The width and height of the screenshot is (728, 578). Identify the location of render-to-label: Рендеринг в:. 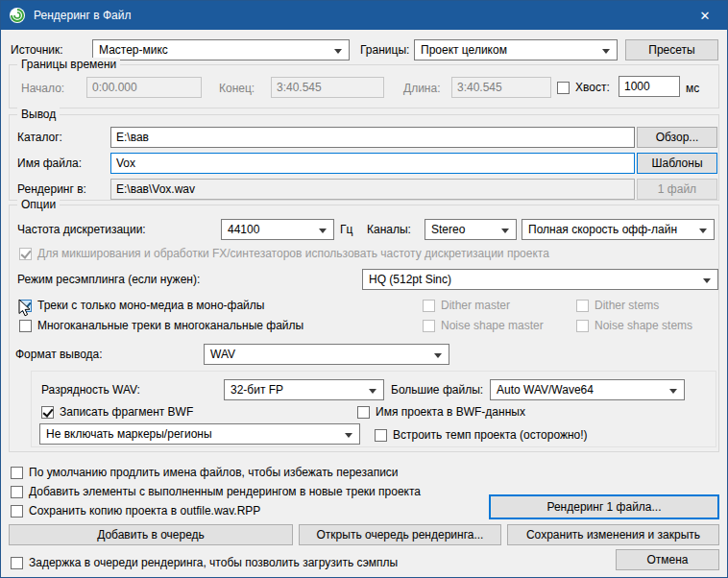
(52, 189).